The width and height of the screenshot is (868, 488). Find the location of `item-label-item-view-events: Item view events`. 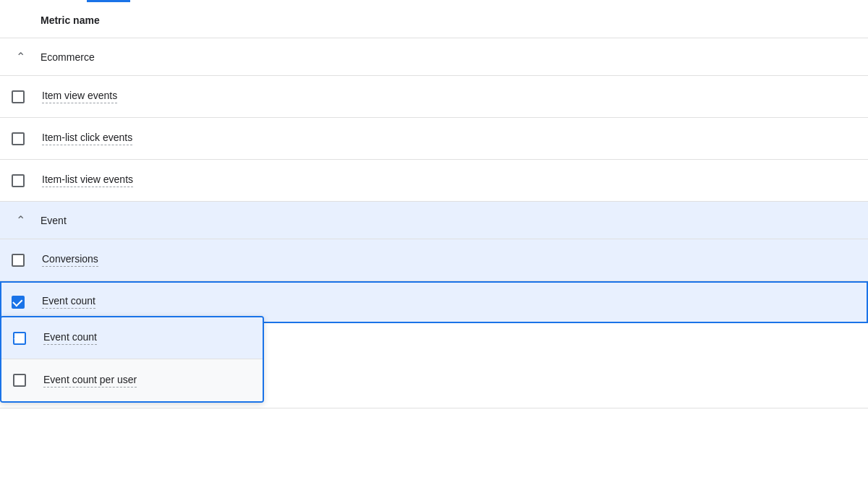

item-label-item-view-events: Item view events is located at coordinates (80, 97).